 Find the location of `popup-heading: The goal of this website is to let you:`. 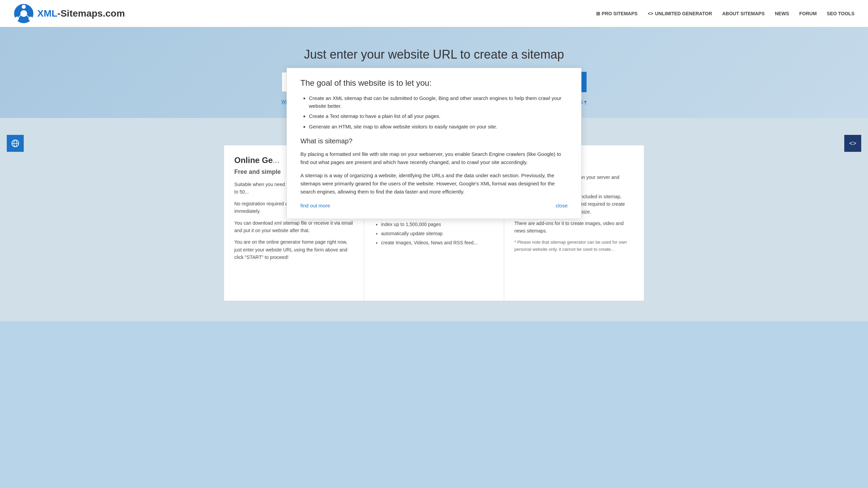

popup-heading: The goal of this website is to let you: is located at coordinates (434, 83).